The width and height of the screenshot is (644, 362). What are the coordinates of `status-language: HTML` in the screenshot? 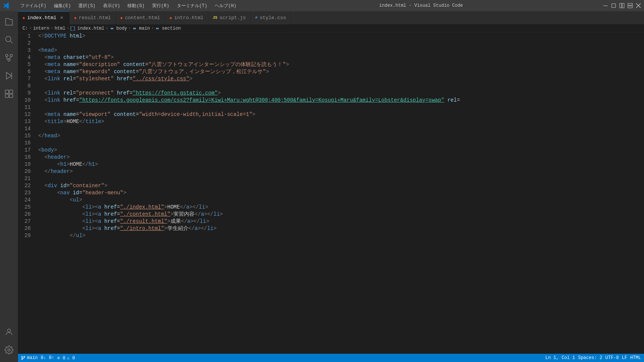 It's located at (635, 358).